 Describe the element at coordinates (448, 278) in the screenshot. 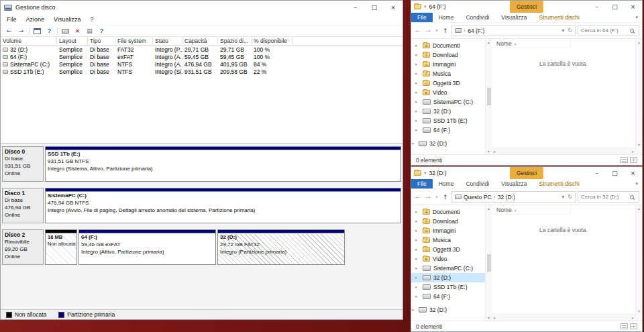

I see `sidebar-item-32-d-selected: ▸32 (D:)` at that location.